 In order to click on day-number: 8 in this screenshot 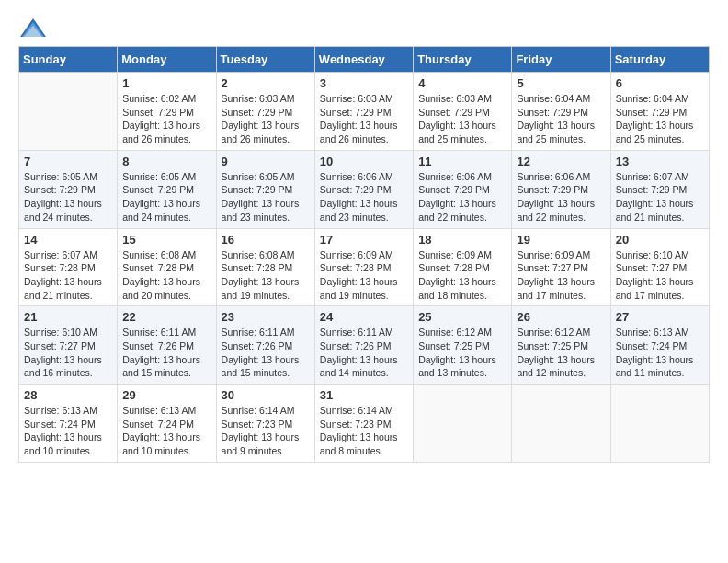, I will do `click(166, 162)`.